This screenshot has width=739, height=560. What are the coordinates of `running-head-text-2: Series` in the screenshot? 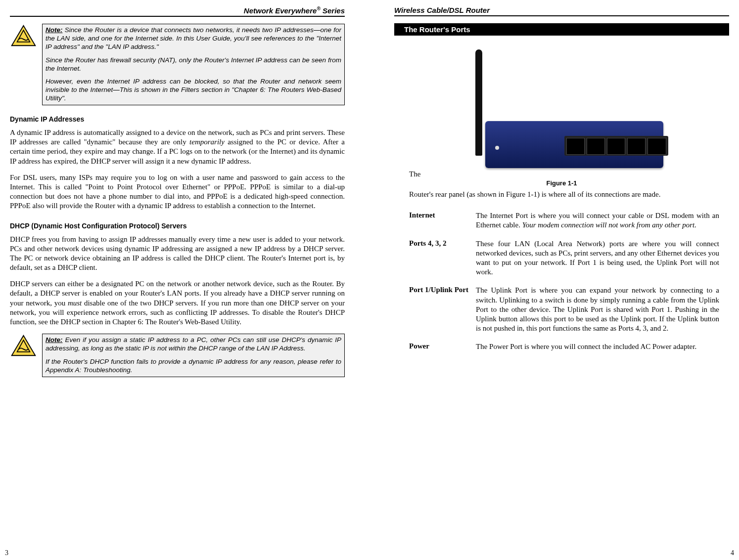 It's located at (332, 11).